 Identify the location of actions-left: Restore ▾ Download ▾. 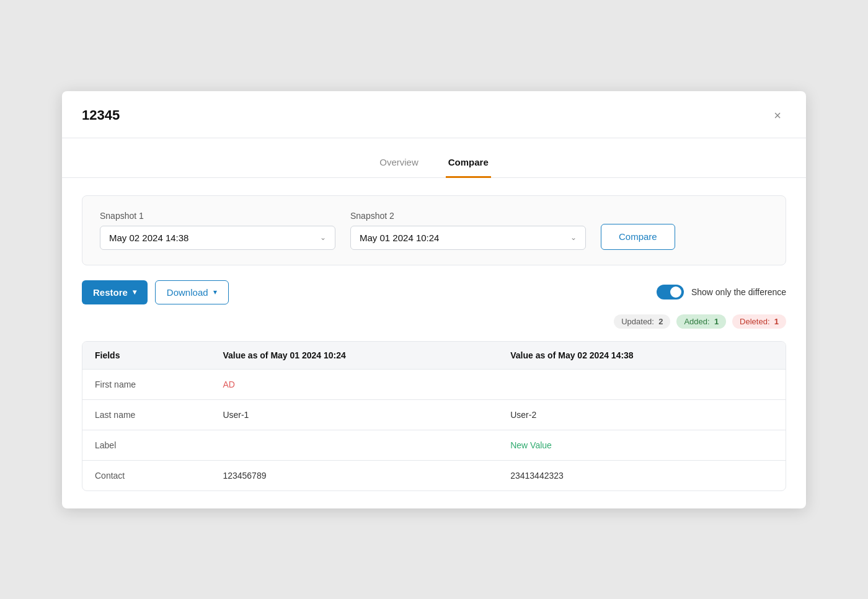
(155, 293).